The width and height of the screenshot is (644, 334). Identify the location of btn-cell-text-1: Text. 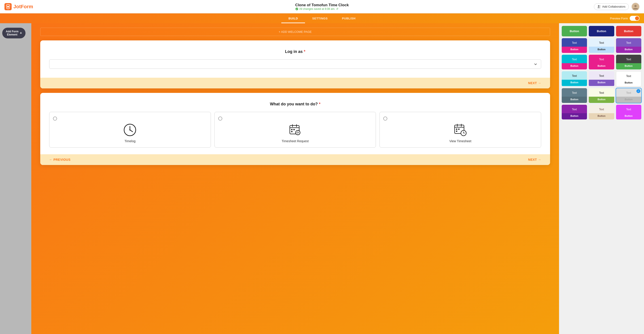
(602, 42).